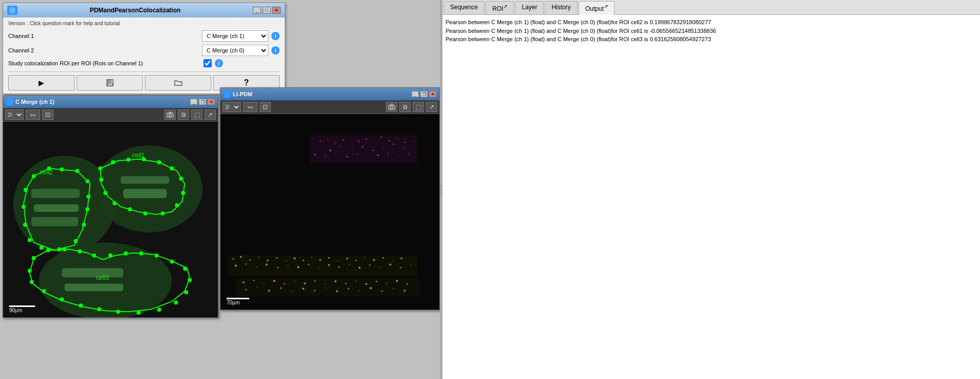  I want to click on tab-sequence: Sequence, so click(464, 8).